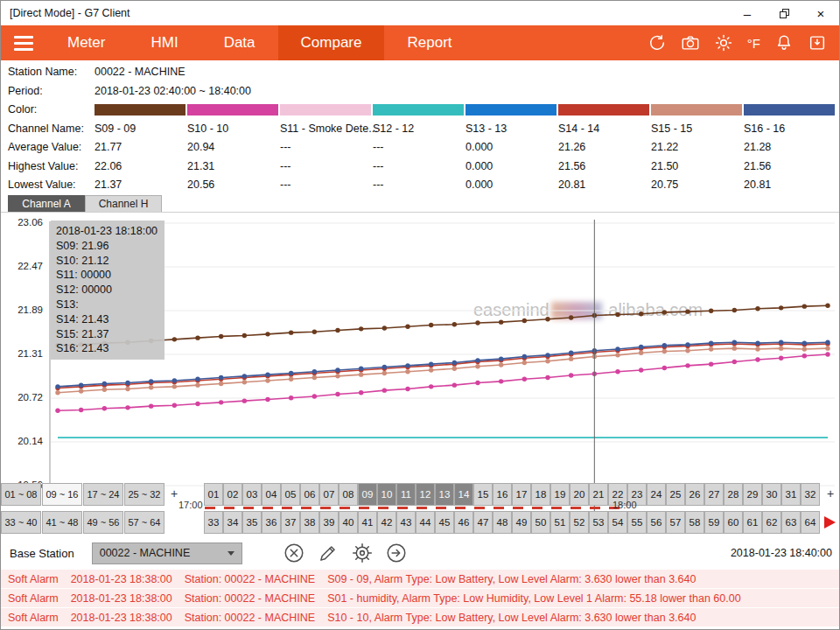 This screenshot has width=840, height=630. I want to click on channel-number-40: 40, so click(348, 522).